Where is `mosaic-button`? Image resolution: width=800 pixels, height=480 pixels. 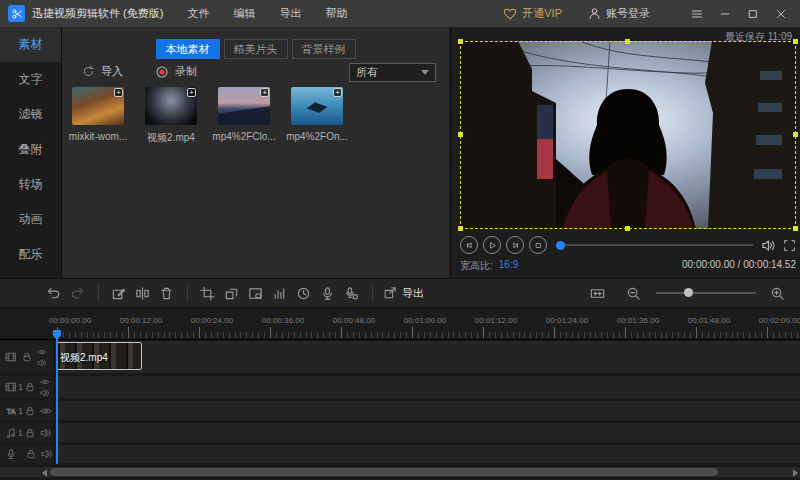 mosaic-button is located at coordinates (255, 293).